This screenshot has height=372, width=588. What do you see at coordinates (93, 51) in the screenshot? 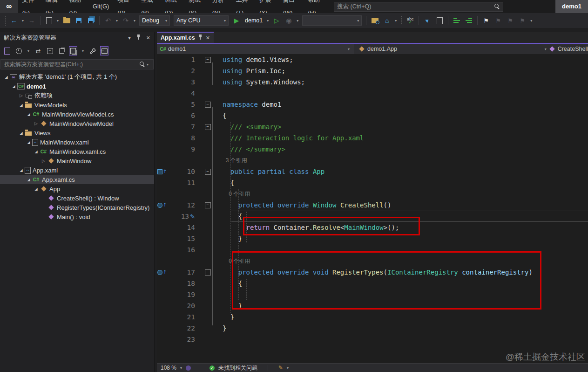
I see `settings-button` at bounding box center [93, 51].